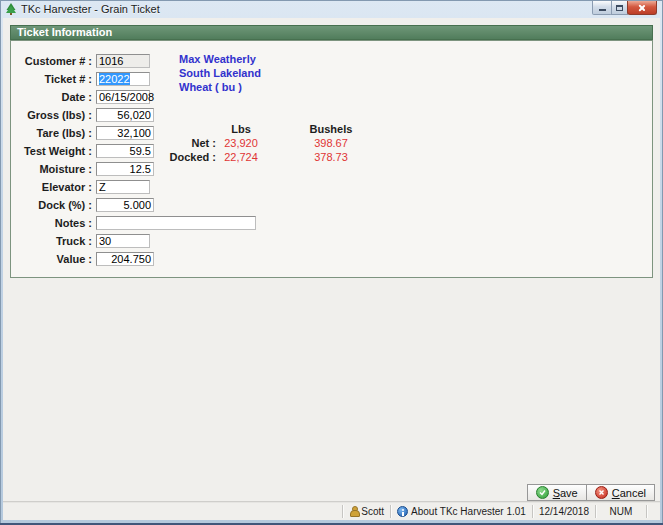 The width and height of the screenshot is (663, 525). Describe the element at coordinates (241, 129) in the screenshot. I see `lbs-column-header: Lbs` at that location.